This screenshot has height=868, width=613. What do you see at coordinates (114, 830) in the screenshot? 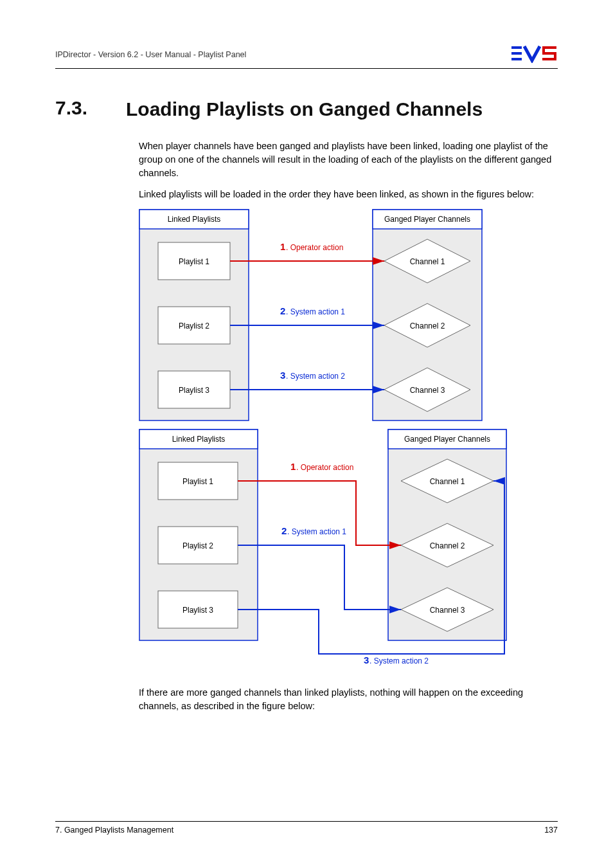
I see `footer-chapter: 7. Ganged Playlists Management` at bounding box center [114, 830].